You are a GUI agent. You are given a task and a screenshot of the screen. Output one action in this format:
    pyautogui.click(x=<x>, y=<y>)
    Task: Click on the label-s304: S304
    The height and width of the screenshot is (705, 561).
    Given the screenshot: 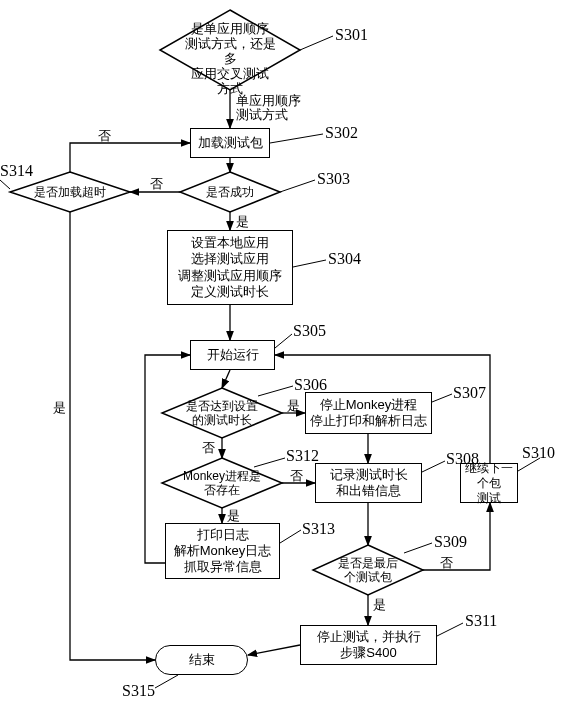 What is the action you would take?
    pyautogui.click(x=344, y=259)
    